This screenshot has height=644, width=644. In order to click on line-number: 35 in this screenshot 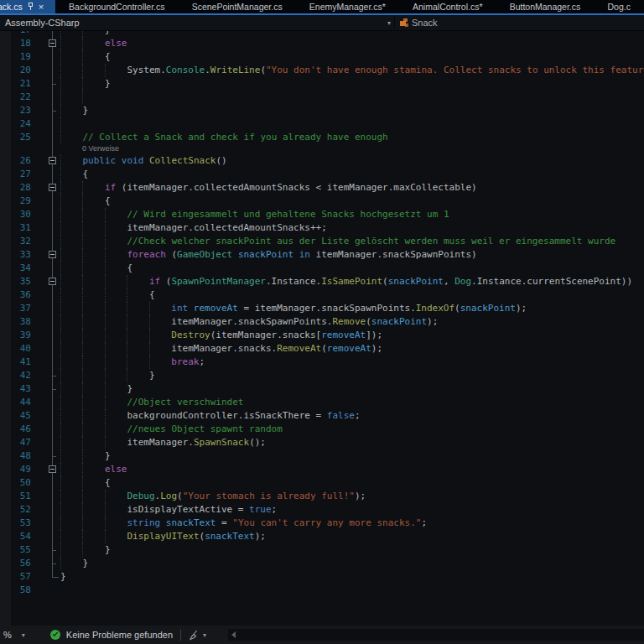, I will do `click(15, 282)`.